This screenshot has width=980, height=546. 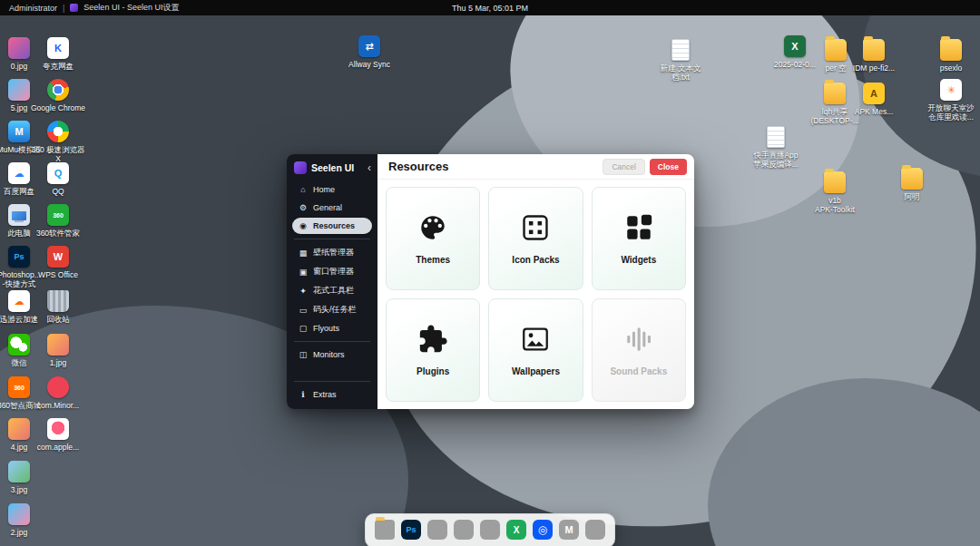 I want to click on desktop-icon: ⇄ Allway Sync, so click(x=369, y=53).